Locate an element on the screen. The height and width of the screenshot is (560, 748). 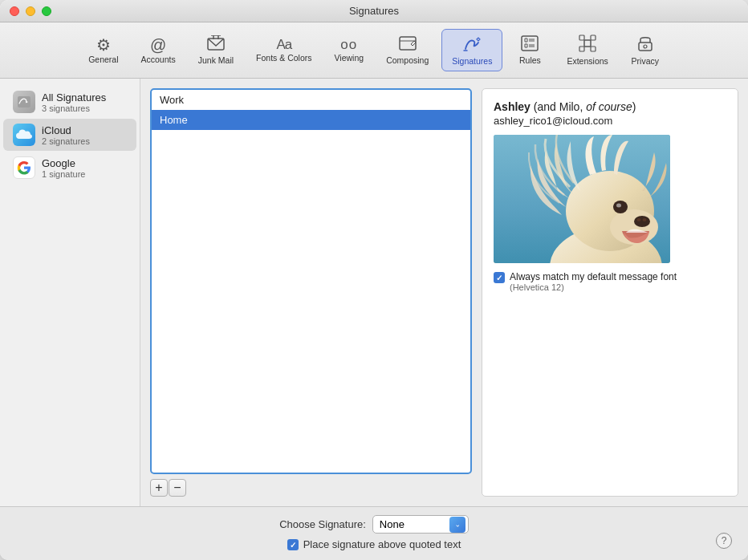
all-signatures-text: All Signatures 3 signatures is located at coordinates (74, 103).